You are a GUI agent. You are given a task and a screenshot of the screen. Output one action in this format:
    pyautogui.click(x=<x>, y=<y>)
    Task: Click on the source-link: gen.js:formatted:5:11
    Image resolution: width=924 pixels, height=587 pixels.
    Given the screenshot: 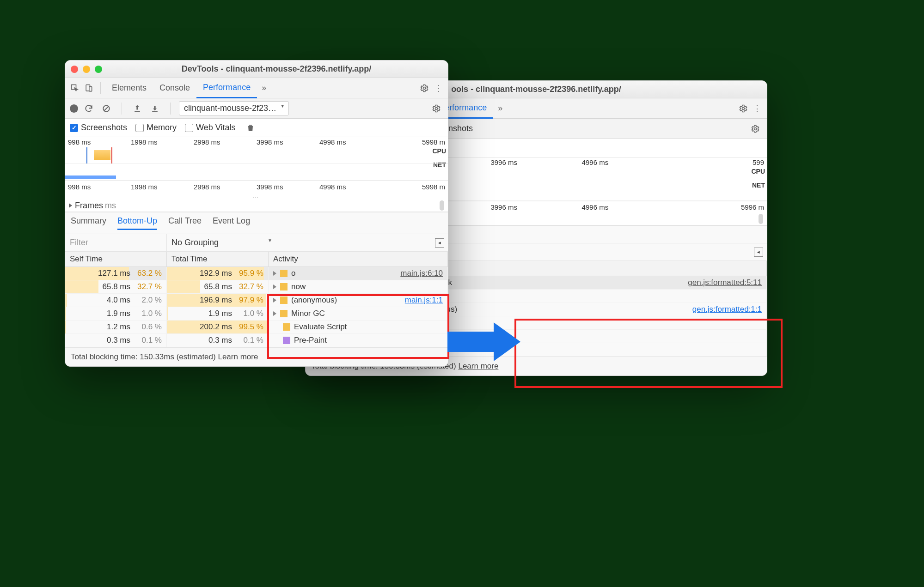 What is the action you would take?
    pyautogui.click(x=725, y=283)
    